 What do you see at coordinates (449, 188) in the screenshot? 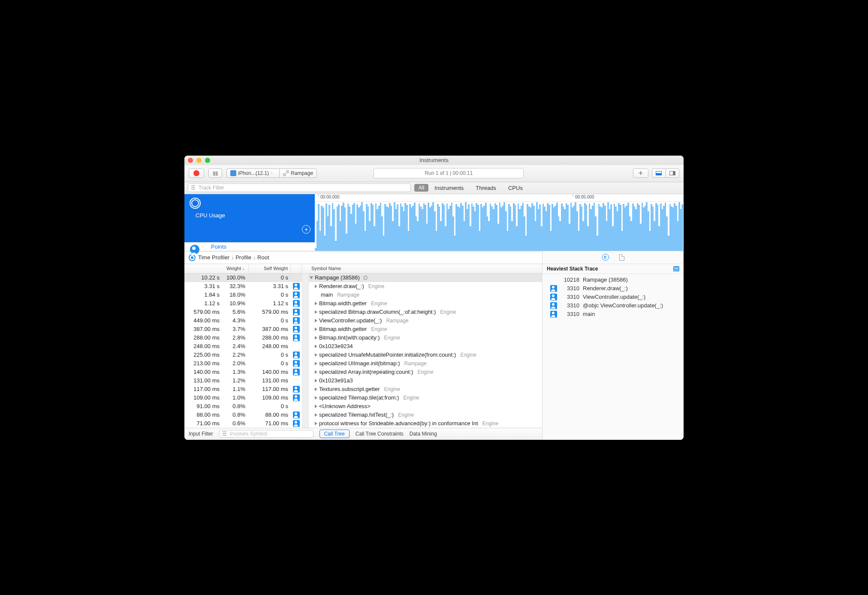
I see `tab-instruments: Instruments` at bounding box center [449, 188].